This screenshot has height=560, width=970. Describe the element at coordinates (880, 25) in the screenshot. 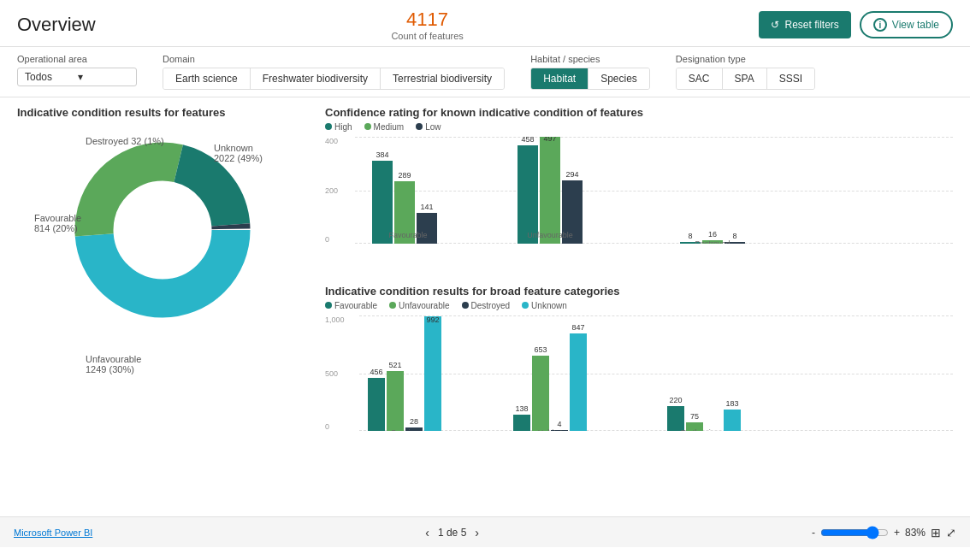

I see `info-icon: i` at that location.